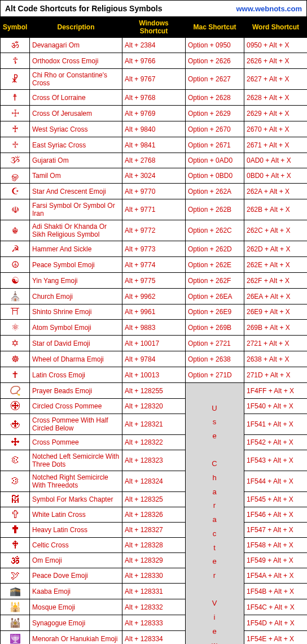 This screenshot has width=307, height=644. I want to click on cell-mac: Option + 2628, so click(215, 98).